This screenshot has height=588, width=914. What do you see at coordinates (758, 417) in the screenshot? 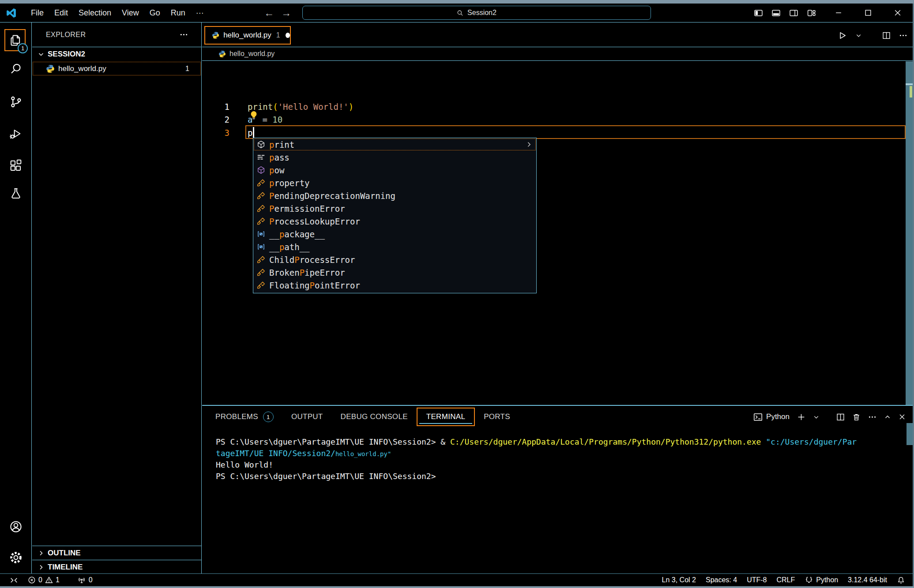
I see `terminal-icon` at bounding box center [758, 417].